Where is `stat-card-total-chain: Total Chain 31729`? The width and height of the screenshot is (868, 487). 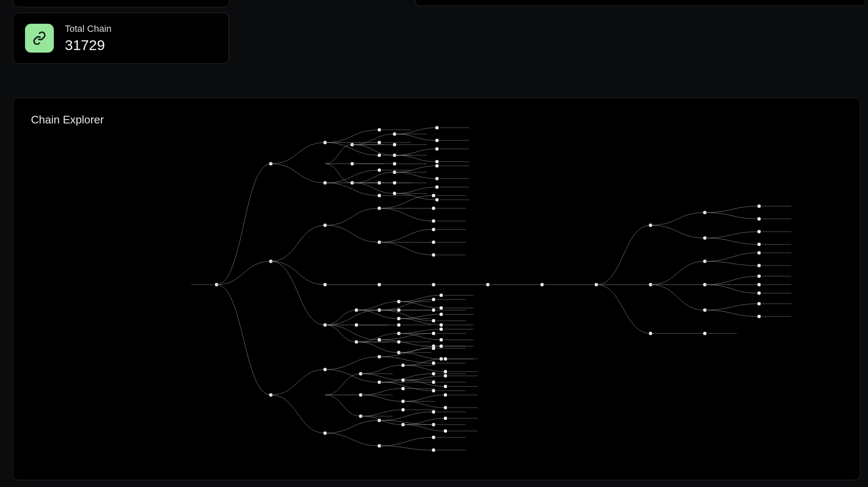
stat-card-total-chain: Total Chain 31729 is located at coordinates (121, 38).